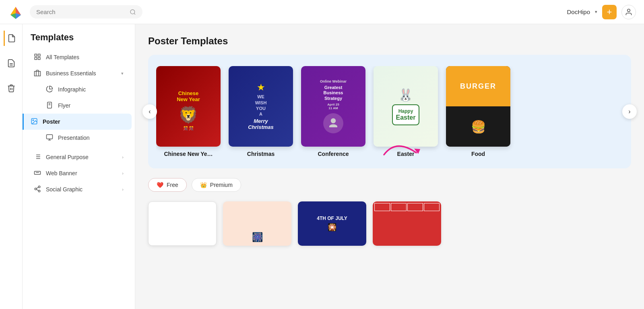 The height and width of the screenshot is (309, 644). Describe the element at coordinates (390, 224) in the screenshot. I see `bottom-cards-row: 🎆 4TH OF JULY 🎇` at that location.